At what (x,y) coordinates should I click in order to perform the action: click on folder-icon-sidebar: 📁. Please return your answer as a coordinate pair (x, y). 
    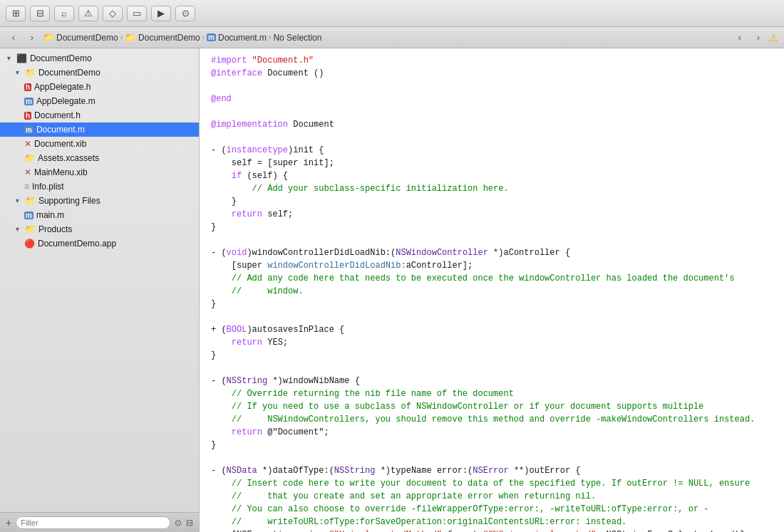
    Looking at the image, I should click on (30, 73).